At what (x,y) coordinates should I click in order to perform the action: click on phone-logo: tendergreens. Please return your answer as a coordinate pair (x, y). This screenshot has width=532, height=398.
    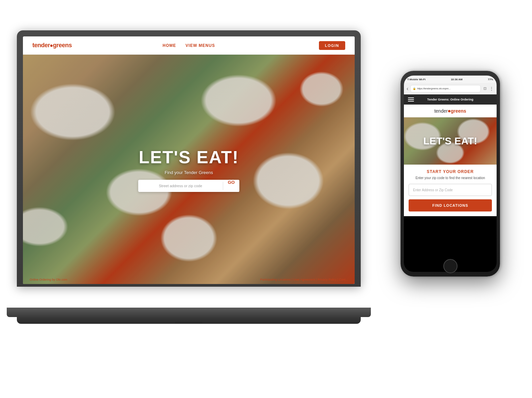
    Looking at the image, I should click on (450, 111).